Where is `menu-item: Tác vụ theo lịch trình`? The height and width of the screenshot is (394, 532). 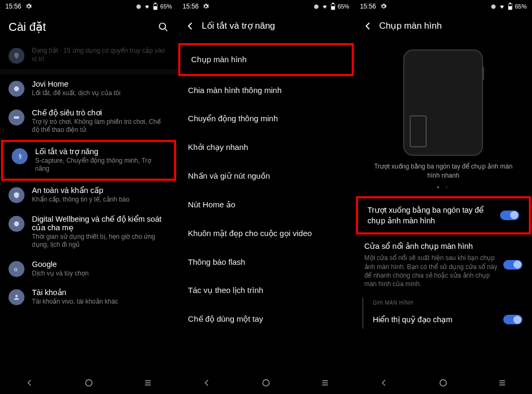 menu-item: Tác vụ theo lịch trình is located at coordinates (266, 290).